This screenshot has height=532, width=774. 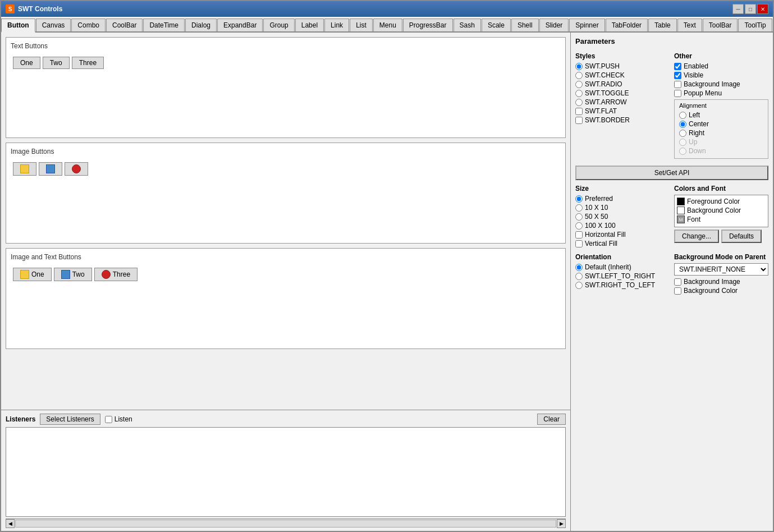 What do you see at coordinates (286, 46) in the screenshot?
I see `text-buttons-label: Text Buttons` at bounding box center [286, 46].